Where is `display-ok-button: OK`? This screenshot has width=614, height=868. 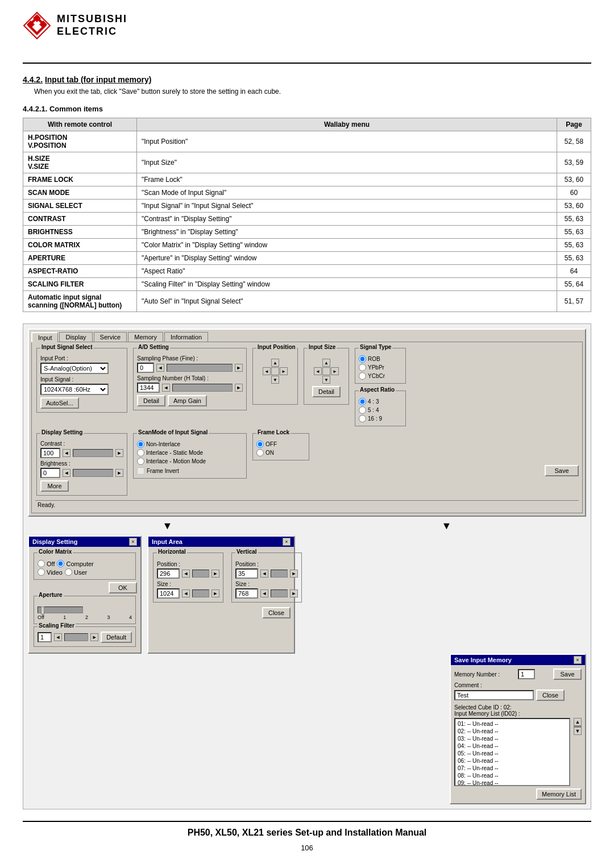
display-ok-button: OK is located at coordinates (123, 588).